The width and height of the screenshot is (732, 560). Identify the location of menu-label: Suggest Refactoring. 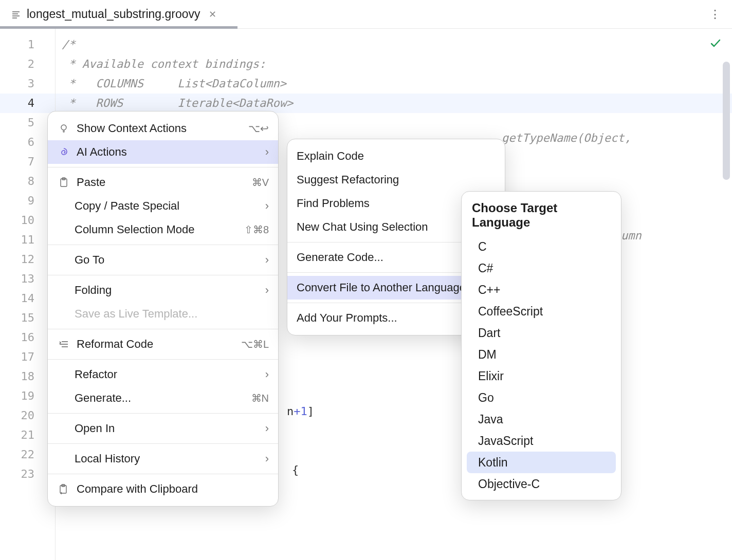
(396, 180).